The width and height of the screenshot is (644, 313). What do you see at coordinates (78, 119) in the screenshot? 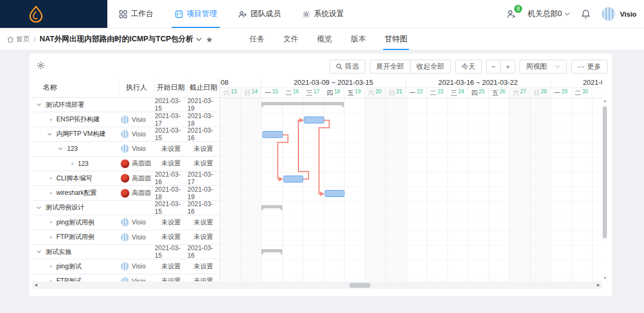
I see `task-name: ENSP拓扑构建` at bounding box center [78, 119].